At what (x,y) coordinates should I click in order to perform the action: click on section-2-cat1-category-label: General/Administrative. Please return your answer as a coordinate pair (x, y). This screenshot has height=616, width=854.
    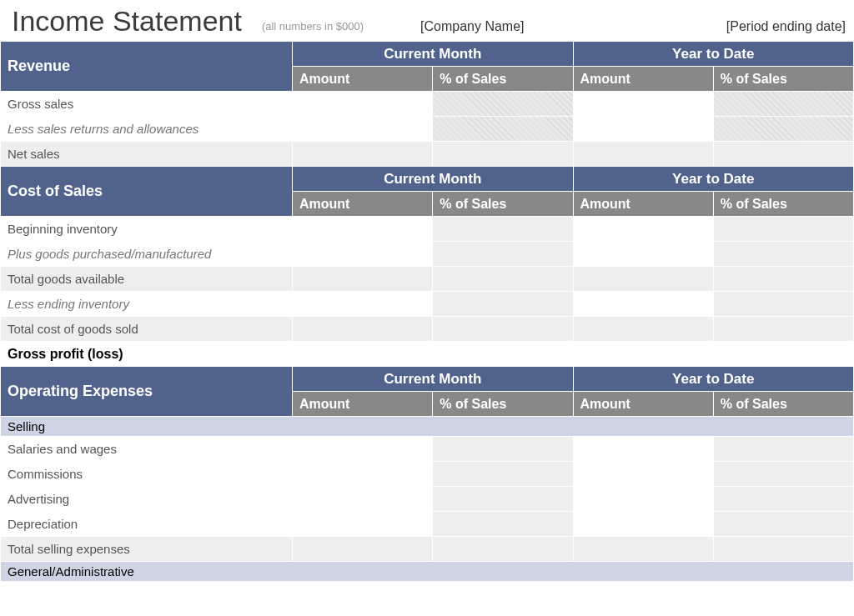
    Looking at the image, I should click on (427, 572).